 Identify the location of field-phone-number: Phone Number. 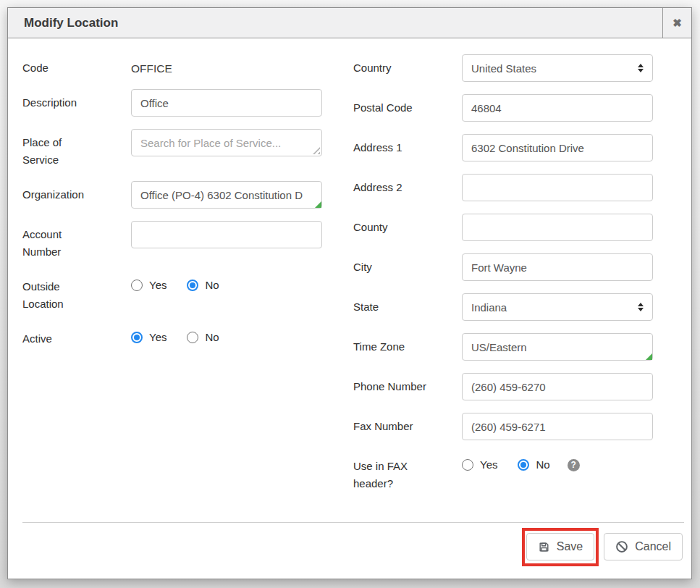
(503, 387).